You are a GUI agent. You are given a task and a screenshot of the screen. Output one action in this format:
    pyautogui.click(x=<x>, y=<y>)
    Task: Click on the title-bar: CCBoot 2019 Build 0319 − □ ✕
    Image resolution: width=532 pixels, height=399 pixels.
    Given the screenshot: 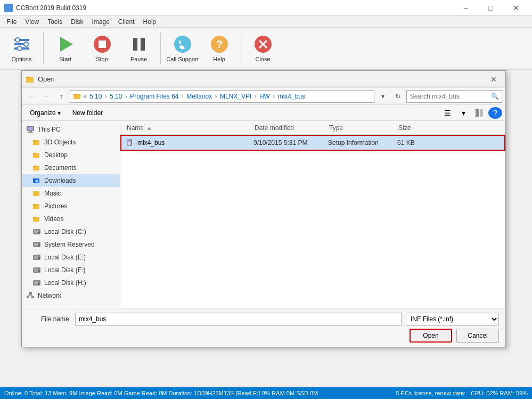 What is the action you would take?
    pyautogui.click(x=266, y=8)
    